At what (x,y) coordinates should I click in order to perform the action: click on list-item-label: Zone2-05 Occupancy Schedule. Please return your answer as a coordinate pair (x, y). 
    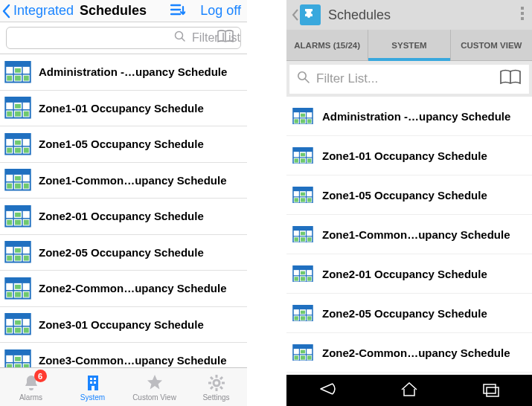
    Looking at the image, I should click on (405, 314).